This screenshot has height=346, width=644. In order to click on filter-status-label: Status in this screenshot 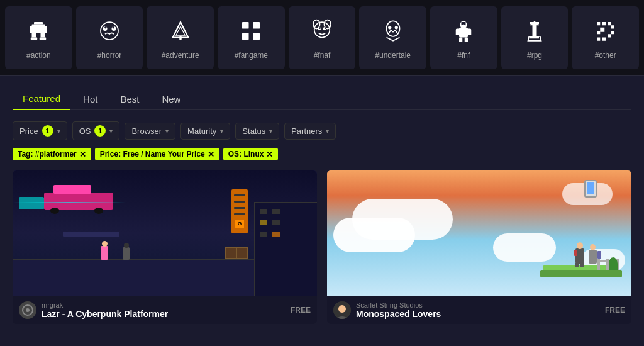, I will do `click(254, 131)`.